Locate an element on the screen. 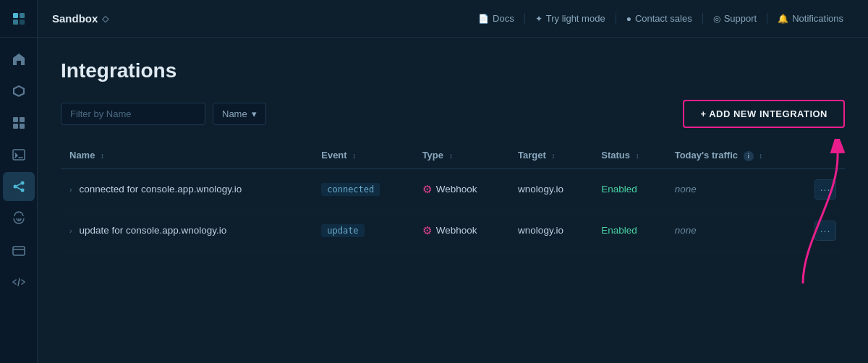  light-mode-icon: ✦ is located at coordinates (539, 19).